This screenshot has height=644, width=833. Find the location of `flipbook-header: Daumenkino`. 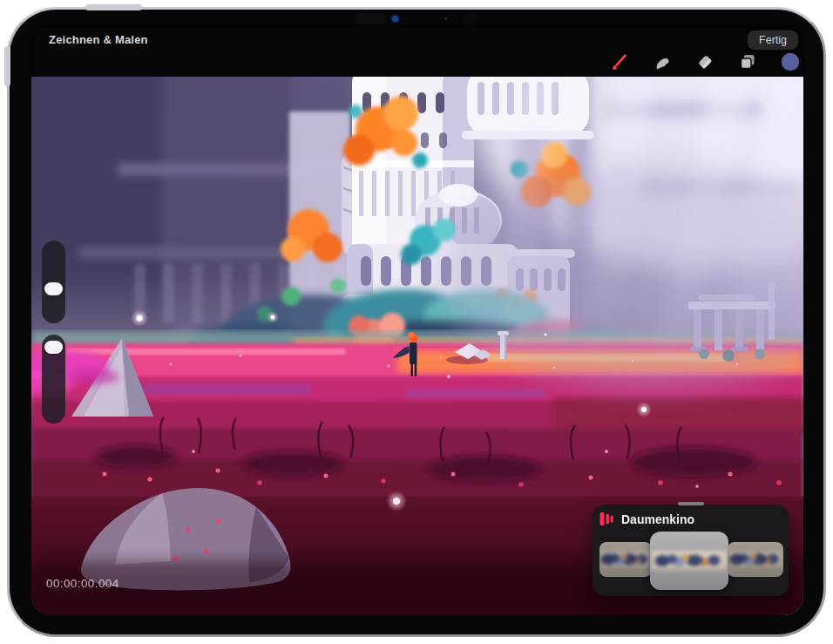

flipbook-header: Daumenkino is located at coordinates (647, 519).